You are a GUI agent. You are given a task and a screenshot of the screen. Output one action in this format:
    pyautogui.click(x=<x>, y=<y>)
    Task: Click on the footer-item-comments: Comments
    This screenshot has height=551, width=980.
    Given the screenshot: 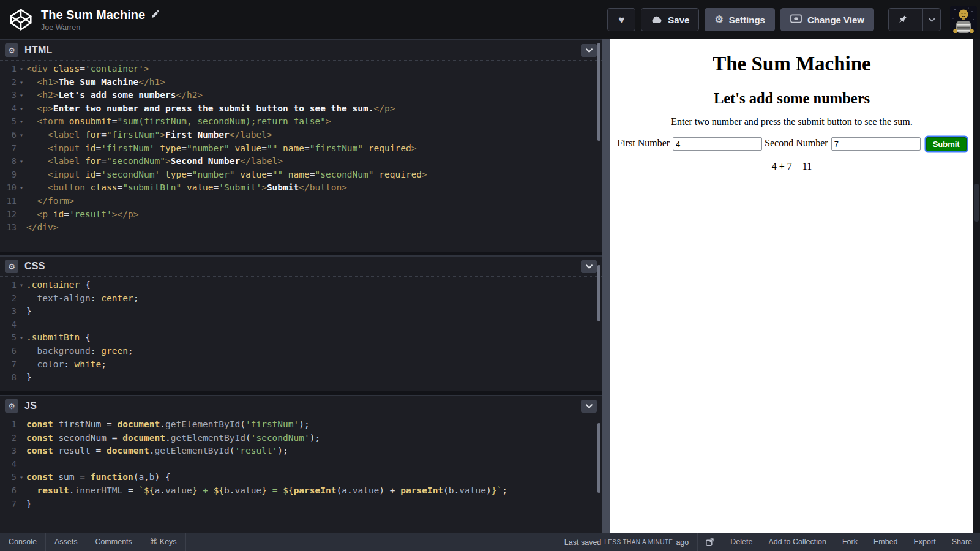 What is the action you would take?
    pyautogui.click(x=114, y=542)
    